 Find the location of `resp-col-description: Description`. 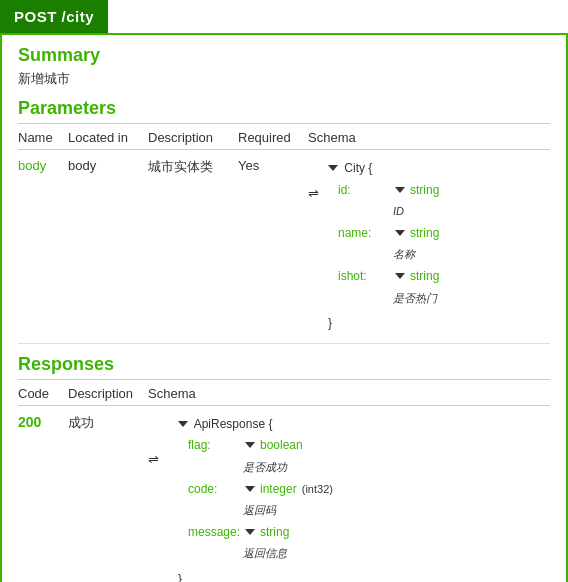

resp-col-description: Description is located at coordinates (108, 394).